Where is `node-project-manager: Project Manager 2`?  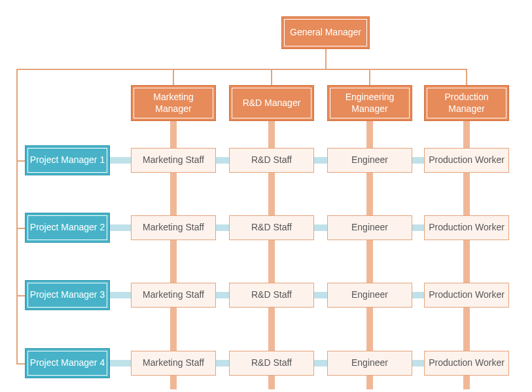 node-project-manager: Project Manager 2 is located at coordinates (67, 228).